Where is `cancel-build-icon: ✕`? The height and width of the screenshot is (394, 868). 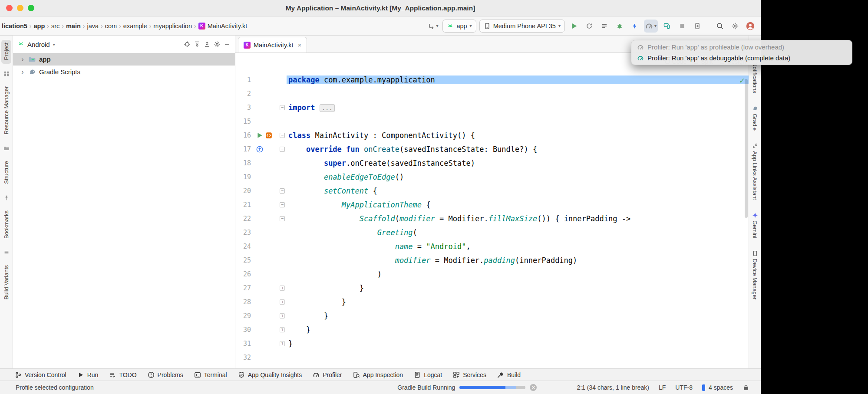
cancel-build-icon: ✕ is located at coordinates (533, 387).